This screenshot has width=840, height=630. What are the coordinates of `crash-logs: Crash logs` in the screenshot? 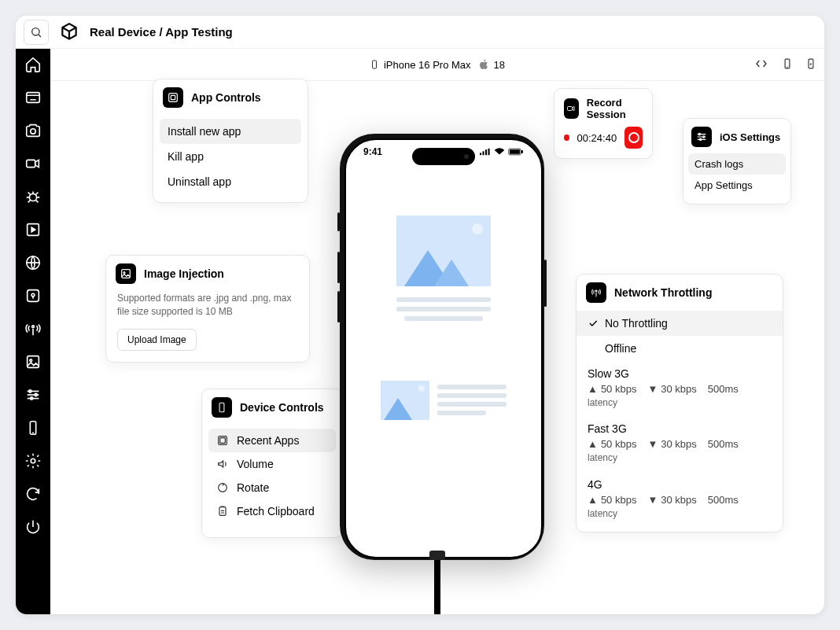 It's located at (737, 164).